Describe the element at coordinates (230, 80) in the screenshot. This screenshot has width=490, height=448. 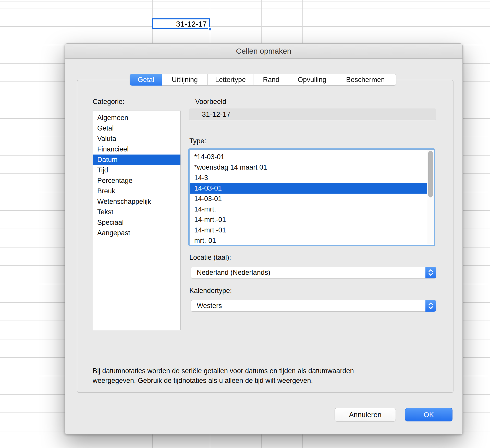
I see `tab-label: Lettertype` at that location.